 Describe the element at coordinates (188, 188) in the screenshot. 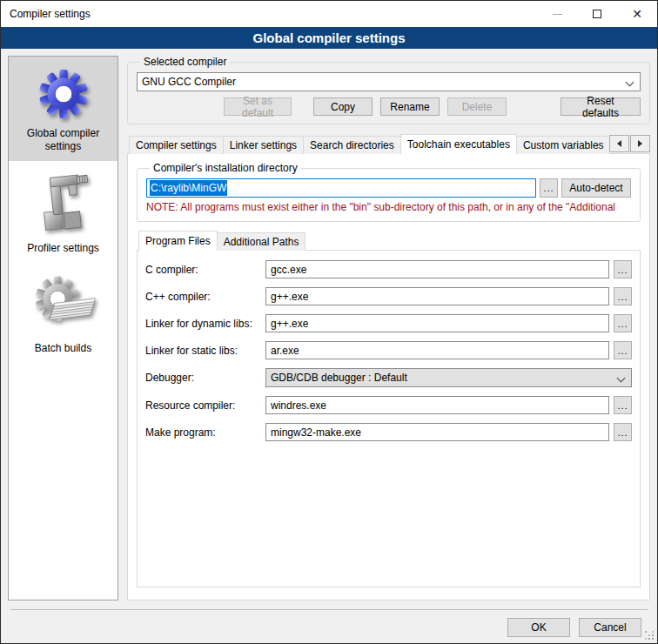

I see `selected-path-text: C:\raylib\MinGW` at that location.